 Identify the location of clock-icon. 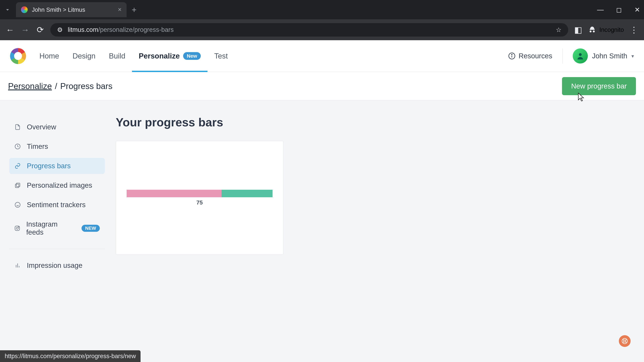
(18, 146).